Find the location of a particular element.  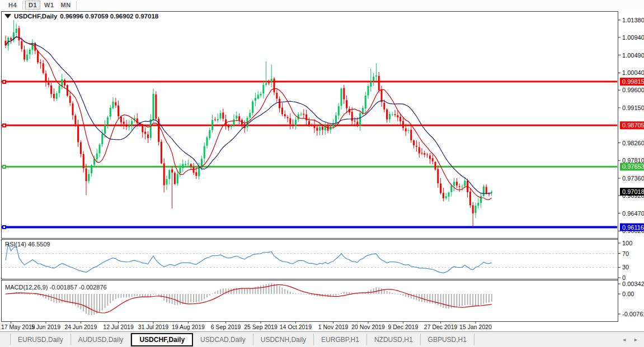

svg-text: 0.99150 is located at coordinates (633, 108).